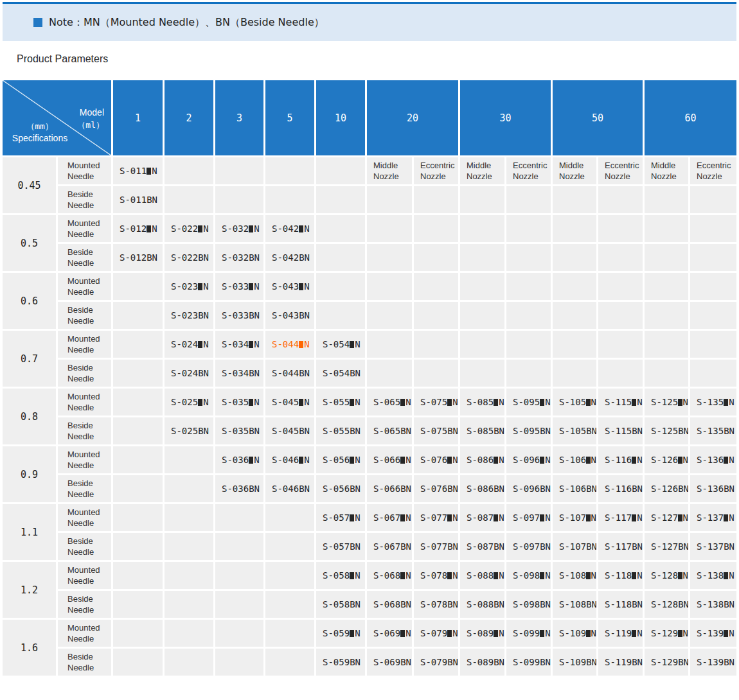 The height and width of the screenshot is (700, 739). Describe the element at coordinates (389, 547) in the screenshot. I see `model-cell-S-067BN: S-067BN` at that location.